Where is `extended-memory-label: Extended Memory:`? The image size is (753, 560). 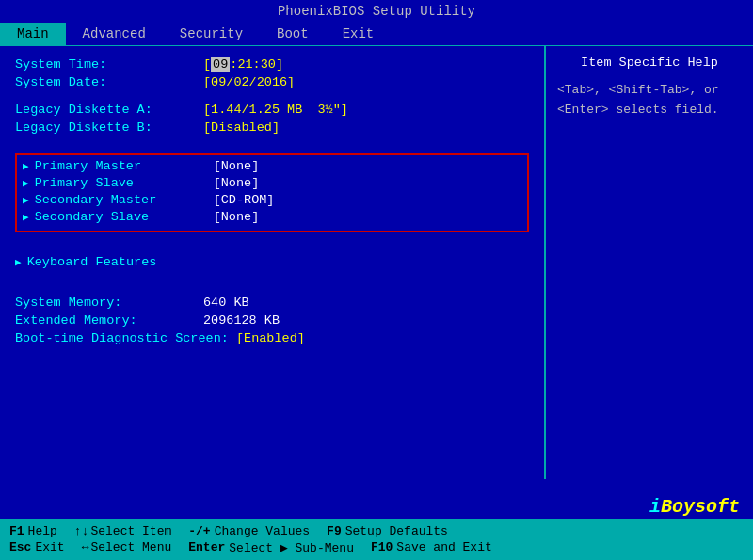
extended-memory-label: Extended Memory: is located at coordinates (109, 320).